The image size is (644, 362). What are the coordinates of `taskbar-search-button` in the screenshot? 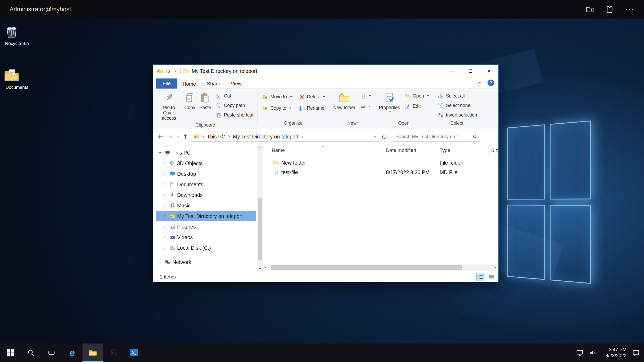 It's located at (31, 353).